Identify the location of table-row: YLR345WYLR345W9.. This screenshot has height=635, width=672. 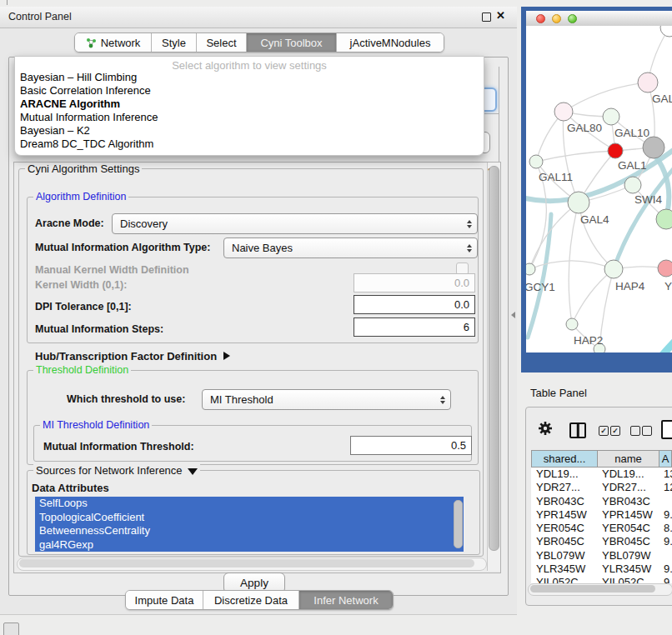
(602, 569).